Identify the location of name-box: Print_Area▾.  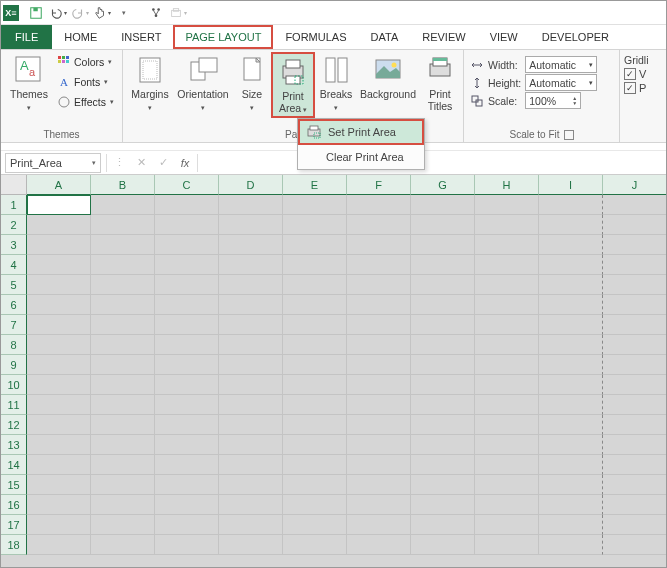
(53, 163).